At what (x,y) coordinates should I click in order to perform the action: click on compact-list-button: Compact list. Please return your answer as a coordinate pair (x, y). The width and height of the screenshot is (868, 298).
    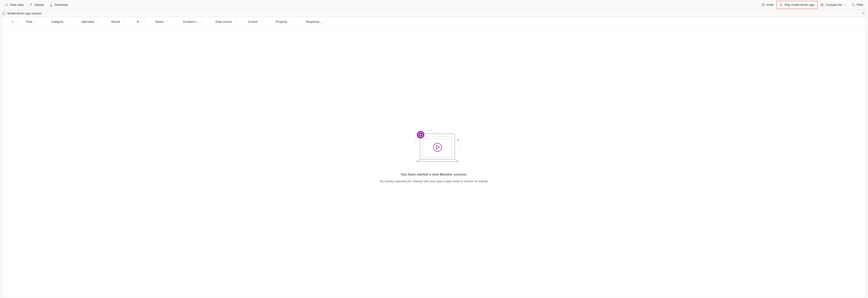
    Looking at the image, I should click on (833, 5).